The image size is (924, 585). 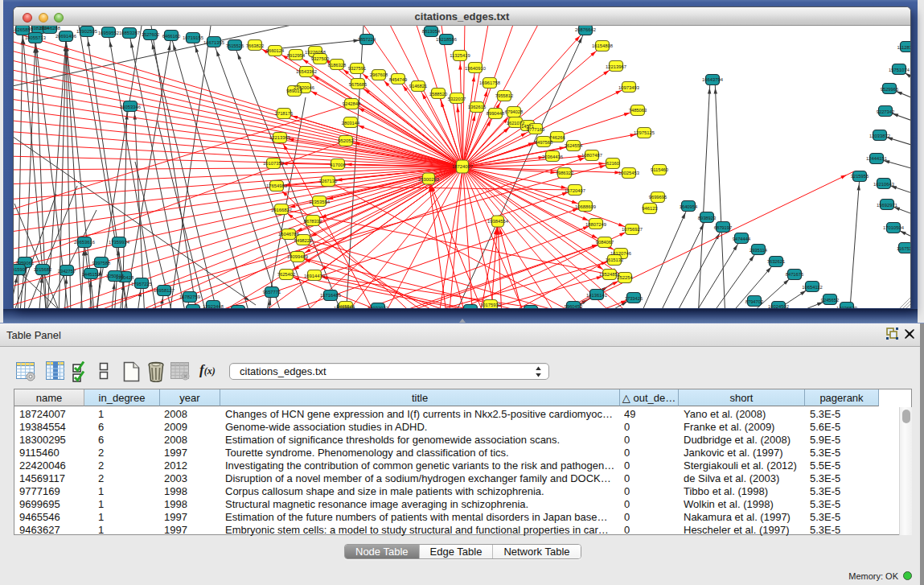 I want to click on svg-text: 2803144, so click(x=351, y=123).